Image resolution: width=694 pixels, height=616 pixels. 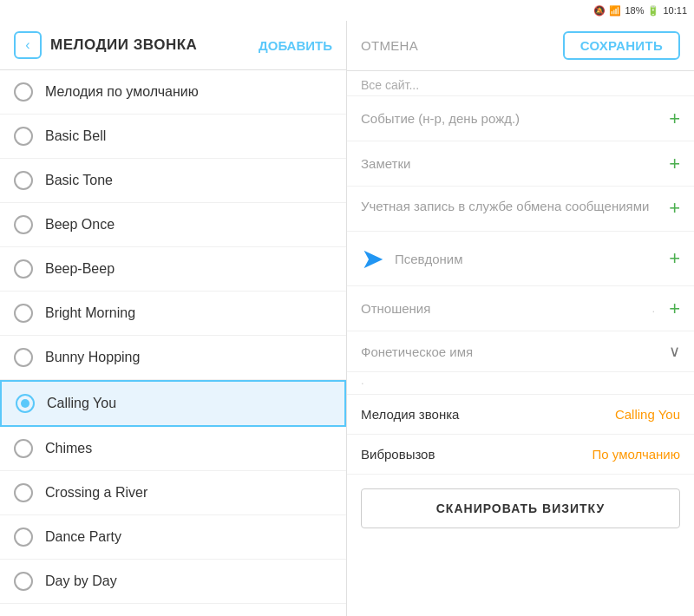 I want to click on notes-label: Заметки, so click(x=512, y=163).